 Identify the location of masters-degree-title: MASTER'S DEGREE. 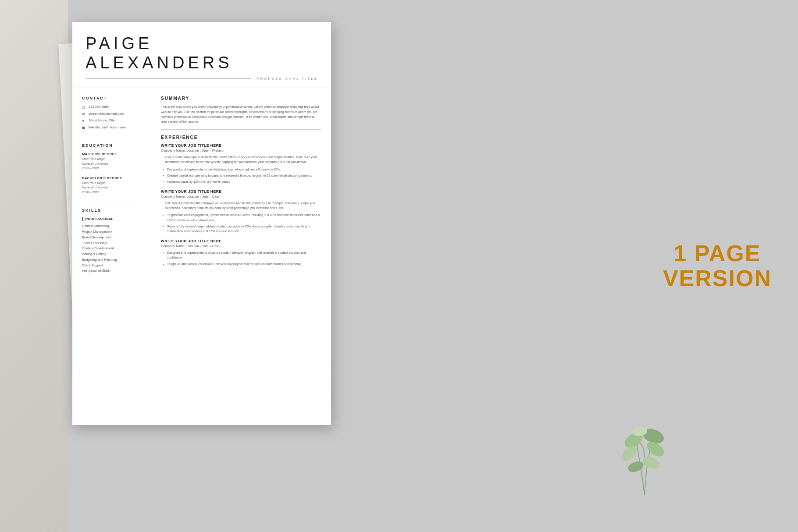
(112, 154).